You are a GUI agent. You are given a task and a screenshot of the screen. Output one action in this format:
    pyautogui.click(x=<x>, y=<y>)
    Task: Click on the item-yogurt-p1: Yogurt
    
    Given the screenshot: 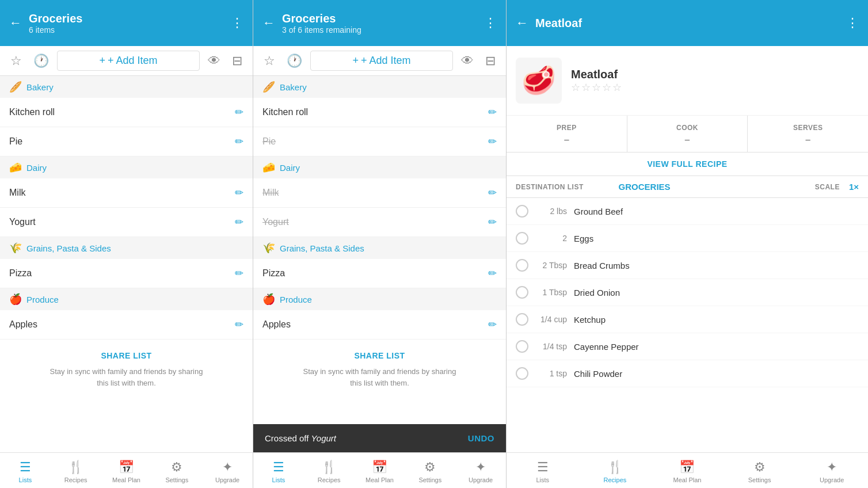 What is the action you would take?
    pyautogui.click(x=22, y=222)
    